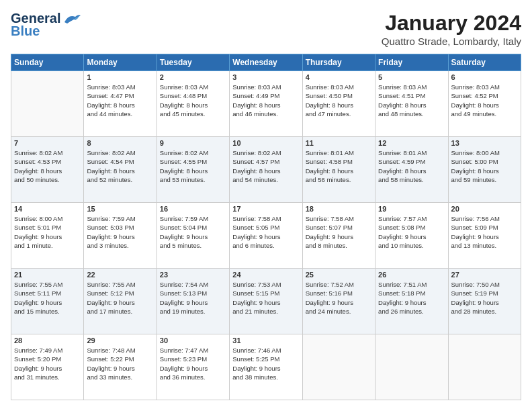 The image size is (532, 411). I want to click on day-info: Sunrise: 7:51 AM Sunset: 5:18 PM Dayligh…, so click(411, 298).